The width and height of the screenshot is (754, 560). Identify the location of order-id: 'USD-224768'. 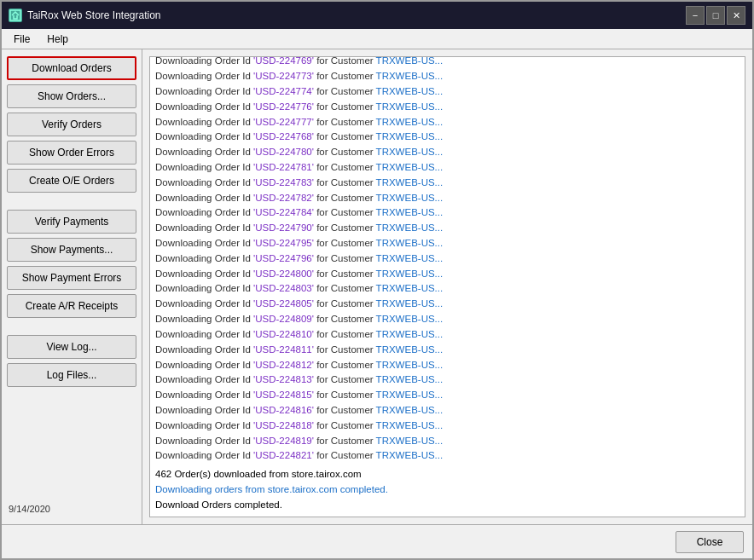
(283, 136).